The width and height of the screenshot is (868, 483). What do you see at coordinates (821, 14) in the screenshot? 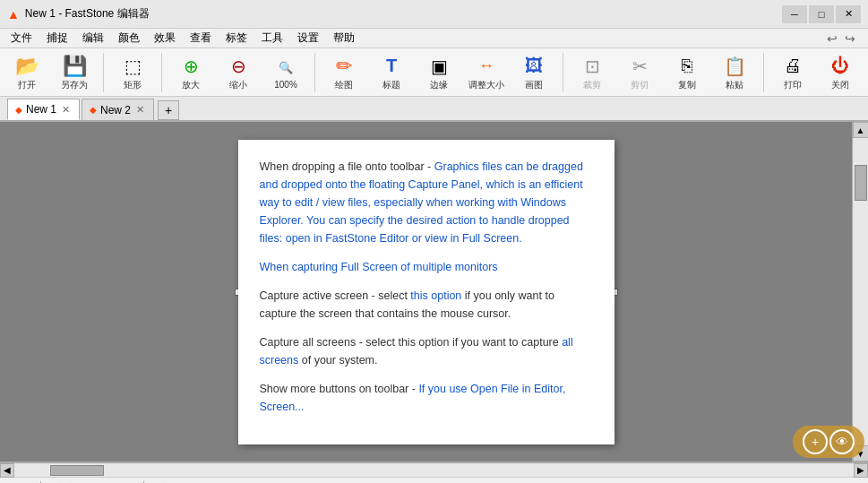
I see `maximize-button: □` at bounding box center [821, 14].